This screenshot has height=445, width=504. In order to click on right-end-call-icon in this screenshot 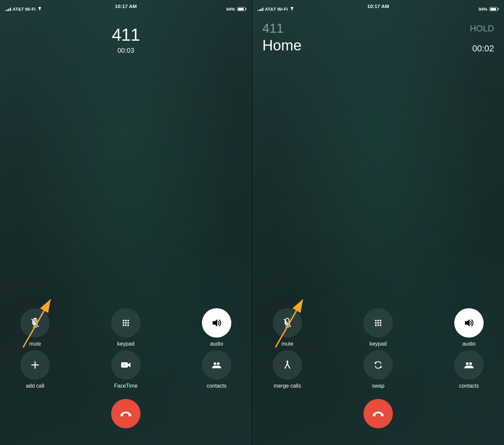, I will do `click(378, 414)`.